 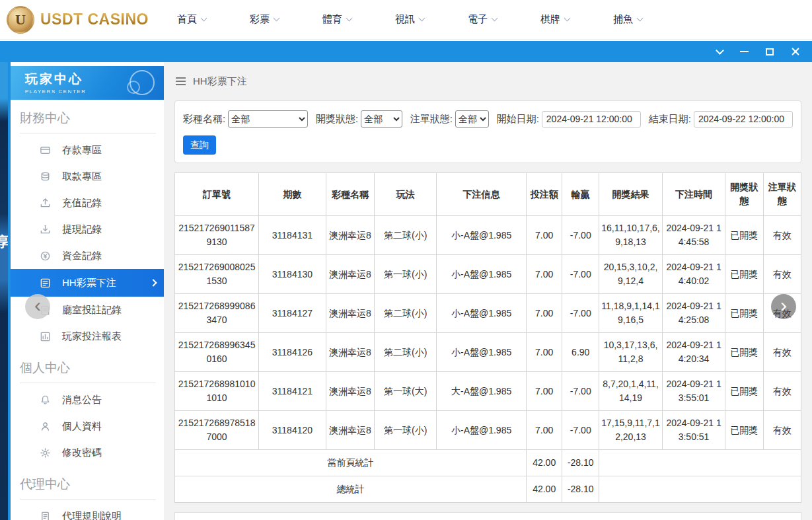 I want to click on table-cell: 2024-09-21 14:40:02, so click(x=694, y=275).